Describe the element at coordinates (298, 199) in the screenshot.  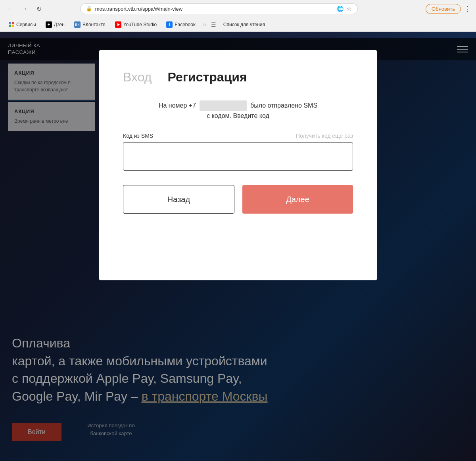
I see `next-button-modal: Далее` at that location.